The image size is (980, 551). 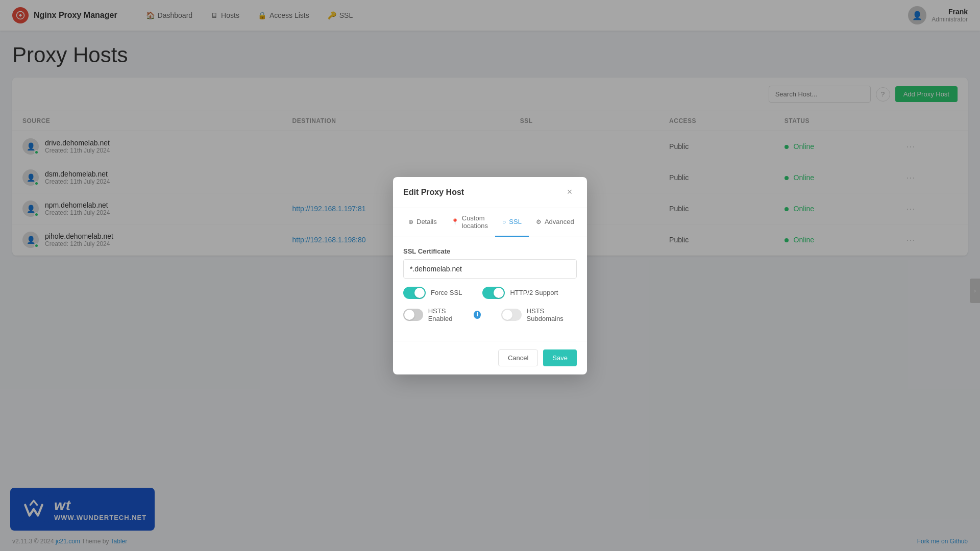 I want to click on locations-tab-icon: 📍, so click(x=455, y=222).